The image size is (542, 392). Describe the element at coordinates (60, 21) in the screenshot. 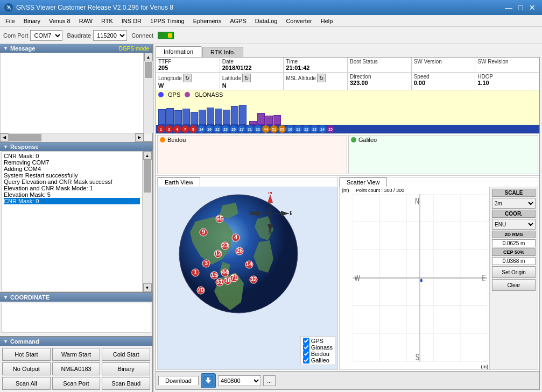

I see `menu-venus8: Venus 8` at that location.